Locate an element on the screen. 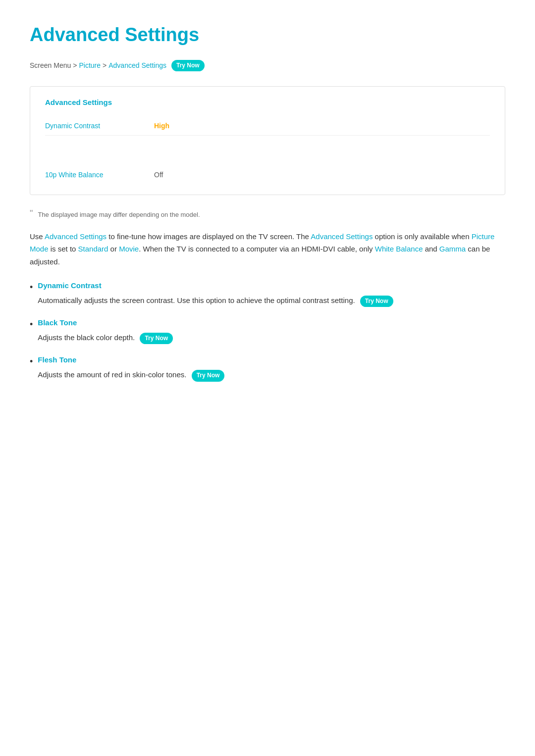 The width and height of the screenshot is (535, 756). bullet-desc-black-tone: Adjusts the black color depth. Try Now is located at coordinates (271, 338).